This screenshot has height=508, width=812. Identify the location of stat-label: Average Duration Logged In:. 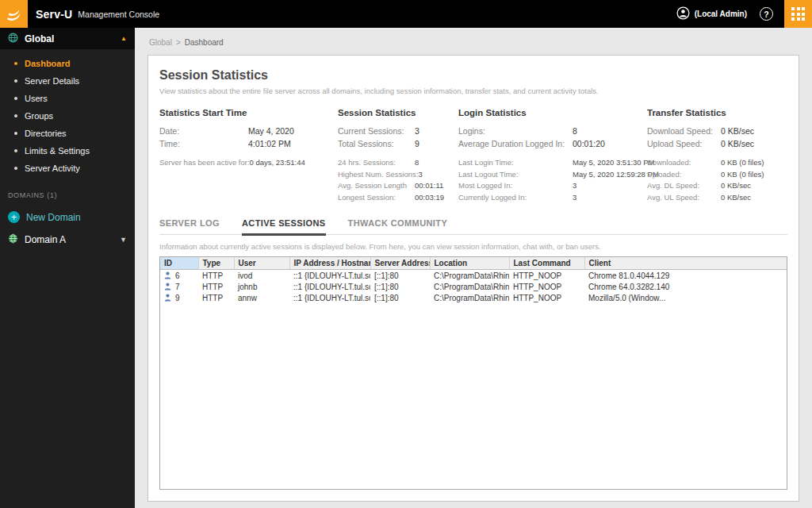
(515, 144).